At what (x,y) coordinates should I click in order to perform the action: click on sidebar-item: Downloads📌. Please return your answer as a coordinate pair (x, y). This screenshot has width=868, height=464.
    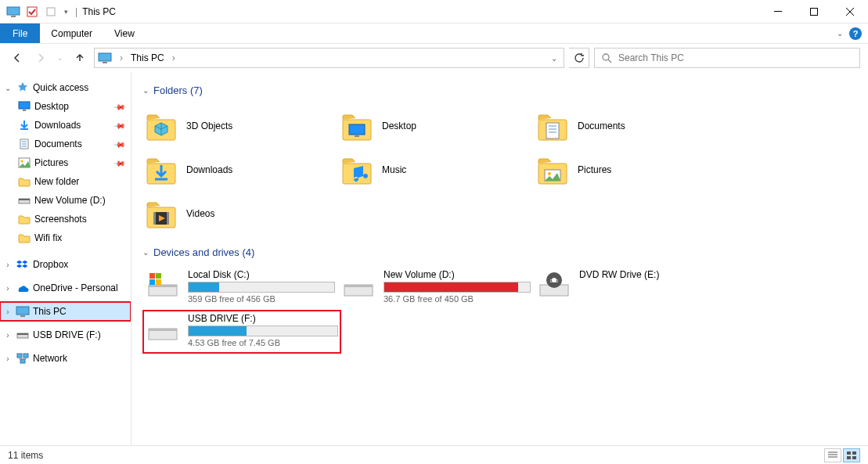
    Looking at the image, I should click on (66, 125).